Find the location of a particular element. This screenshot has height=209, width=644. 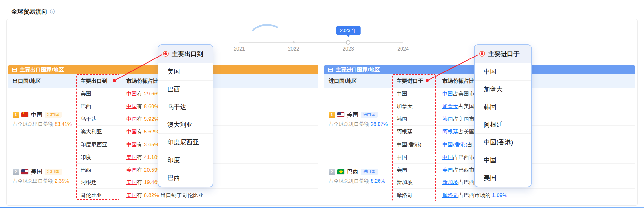

share-cell: 加拿大占美国市场 is located at coordinates (536, 106).